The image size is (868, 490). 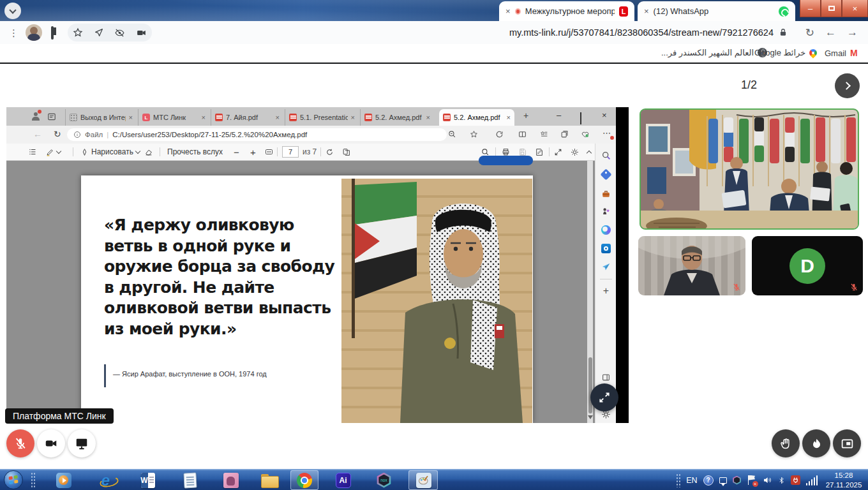 I want to click on pdf-toc-button, so click(x=33, y=152).